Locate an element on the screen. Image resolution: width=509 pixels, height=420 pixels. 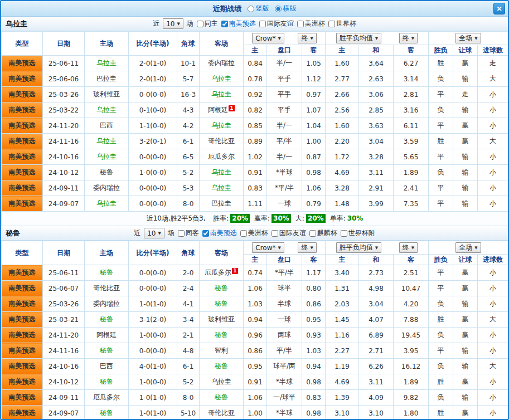
home-team: 哥伦比亚 is located at coordinates (107, 289).